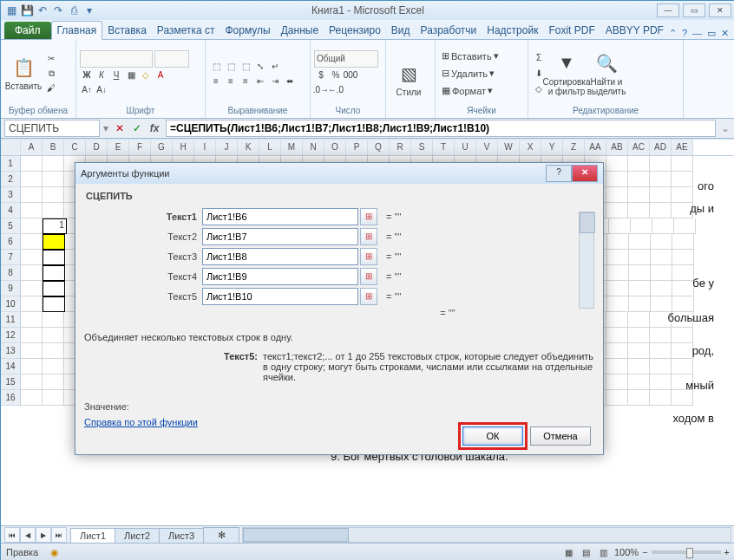  I want to click on col-header: AA, so click(595, 147).